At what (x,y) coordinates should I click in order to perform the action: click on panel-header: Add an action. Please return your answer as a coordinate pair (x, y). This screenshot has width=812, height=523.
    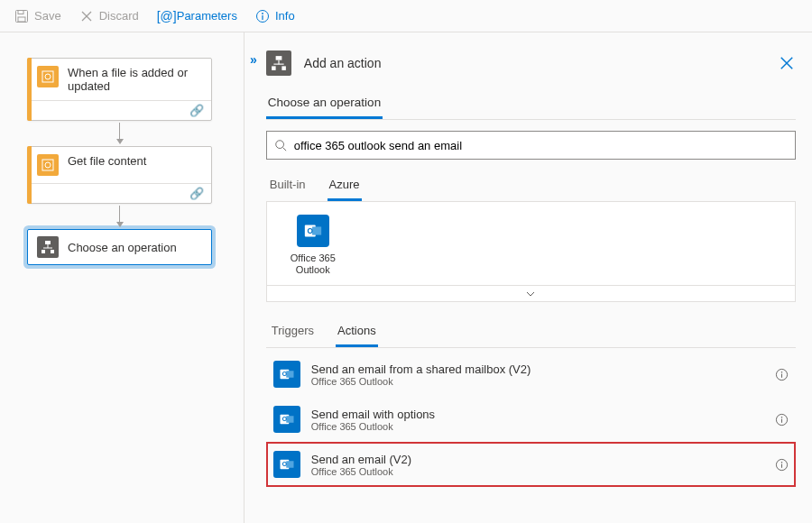
    Looking at the image, I should click on (531, 63).